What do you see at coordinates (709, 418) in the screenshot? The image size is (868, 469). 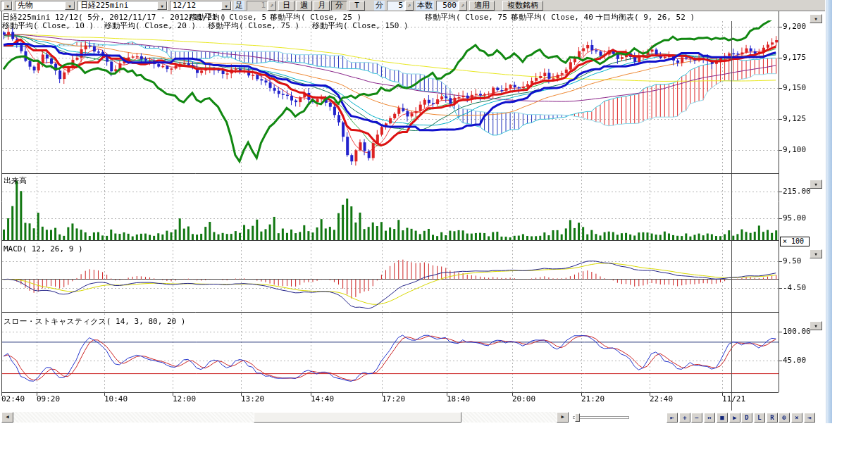 I see `fit-width-button: ↔` at bounding box center [709, 418].